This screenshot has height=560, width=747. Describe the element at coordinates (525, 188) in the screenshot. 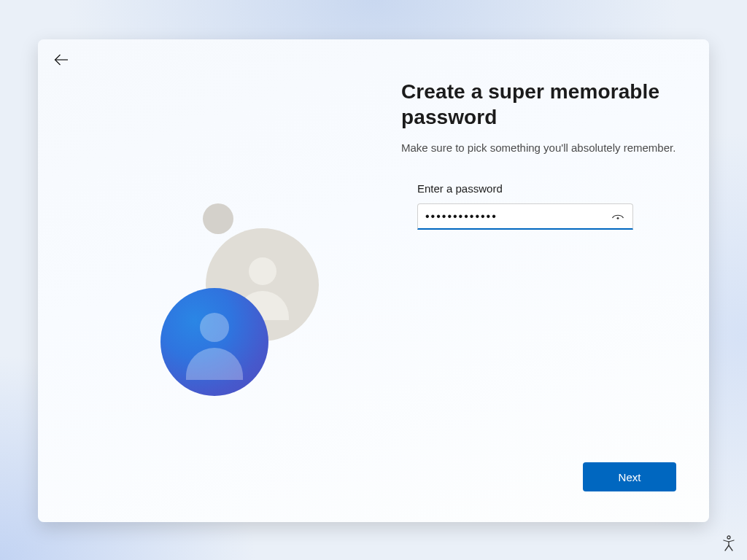

I see `password-label: Enter a password` at that location.